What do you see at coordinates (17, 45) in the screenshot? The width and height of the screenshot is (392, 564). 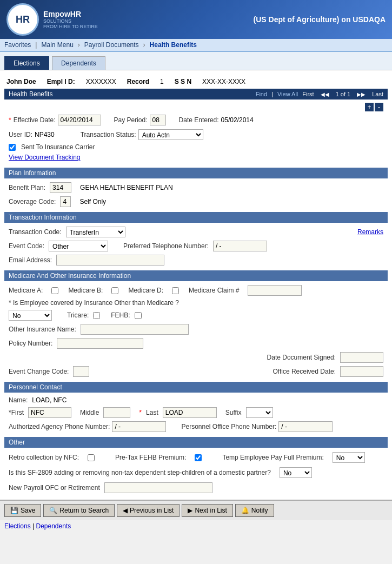 I see `nav-favorites: Favorites` at bounding box center [17, 45].